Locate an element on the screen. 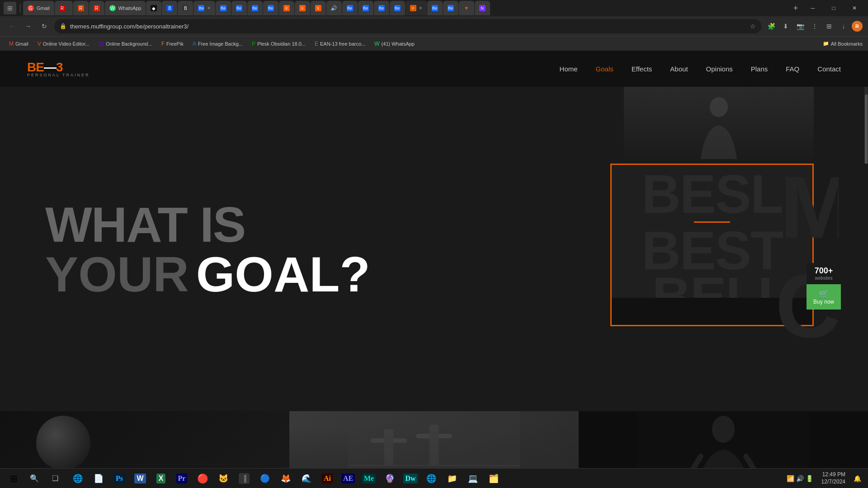 This screenshot has height=488, width=868. back-button: ← is located at coordinates (12, 26).